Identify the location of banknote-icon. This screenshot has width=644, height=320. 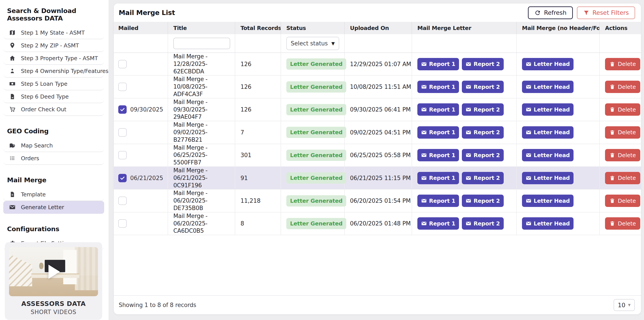
(12, 84).